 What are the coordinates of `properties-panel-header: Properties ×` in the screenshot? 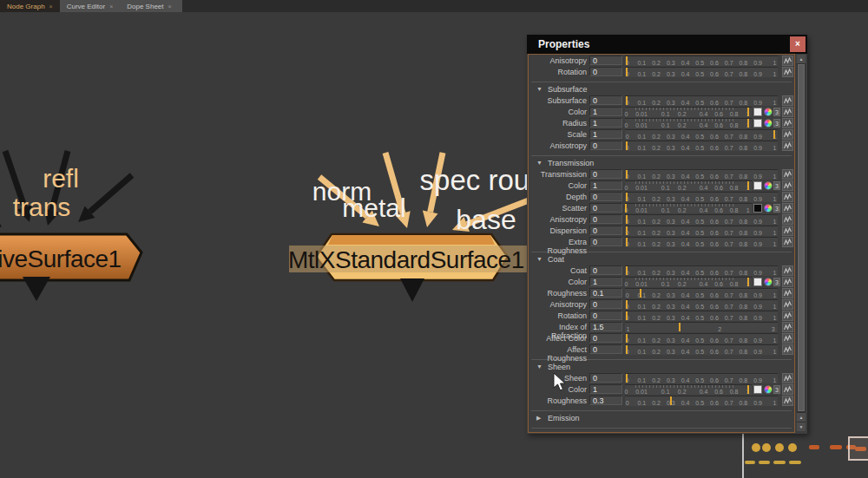 It's located at (667, 44).